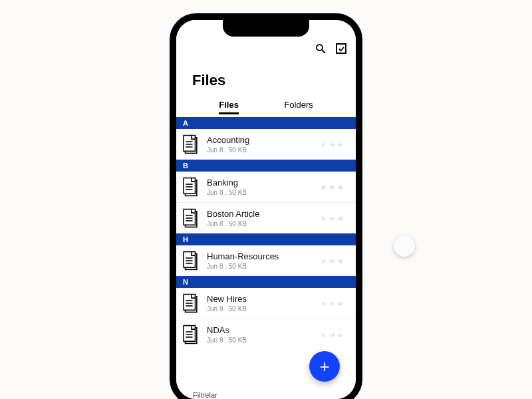 The width and height of the screenshot is (532, 399). What do you see at coordinates (404, 246) in the screenshot?
I see `floating-button` at bounding box center [404, 246].